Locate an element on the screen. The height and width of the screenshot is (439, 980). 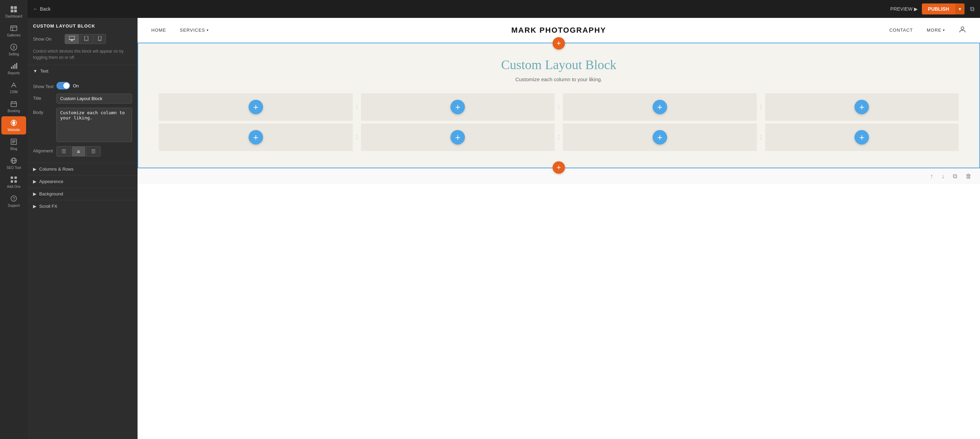
scroll-fx-section: ▶ Scroll FX is located at coordinates (83, 206).